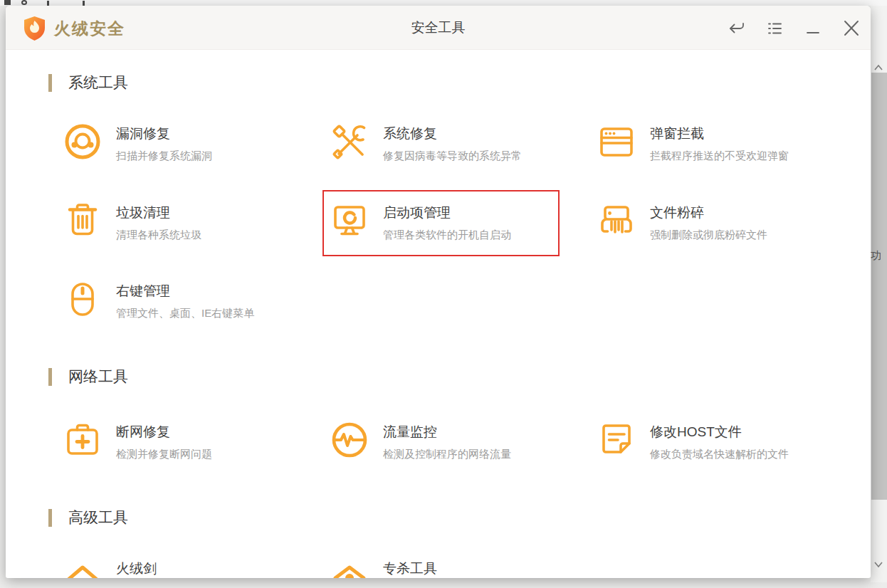  What do you see at coordinates (719, 134) in the screenshot?
I see `tool-title: 弹窗拦截` at bounding box center [719, 134].